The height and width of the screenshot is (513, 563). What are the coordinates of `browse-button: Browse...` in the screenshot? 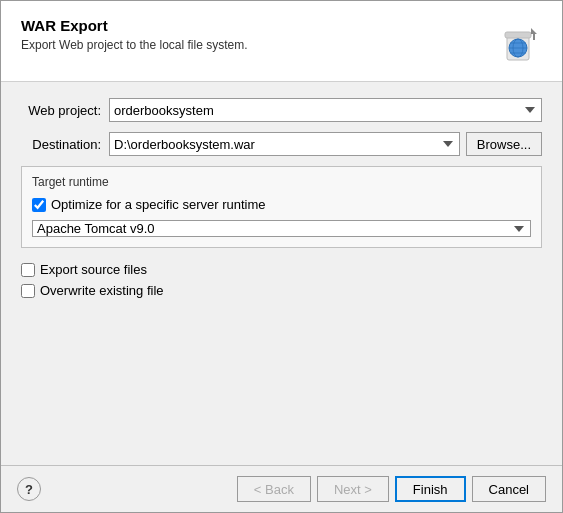 It's located at (504, 144).